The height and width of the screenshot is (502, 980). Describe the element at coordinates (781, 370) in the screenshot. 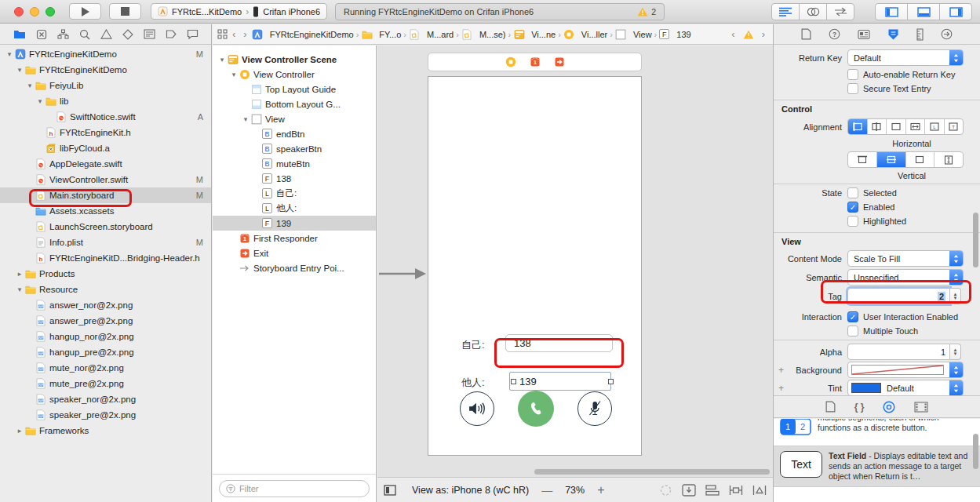

I see `add-background-button: +` at that location.